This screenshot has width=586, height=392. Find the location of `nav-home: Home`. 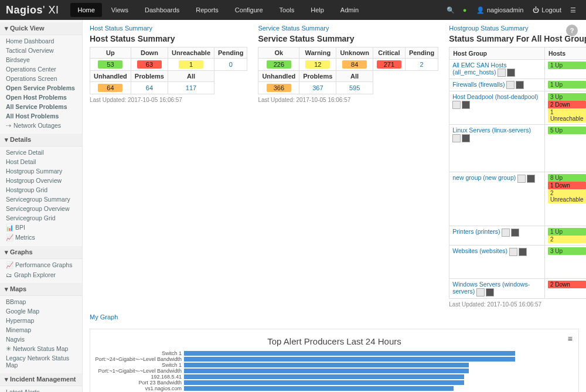

nav-home: Home is located at coordinates (86, 10).